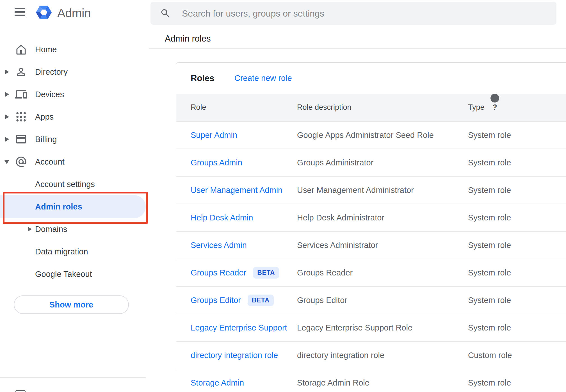 Image resolution: width=566 pixels, height=392 pixels. What do you see at coordinates (74, 184) in the screenshot?
I see `sidebar-item-account-settings: Account settings` at bounding box center [74, 184].